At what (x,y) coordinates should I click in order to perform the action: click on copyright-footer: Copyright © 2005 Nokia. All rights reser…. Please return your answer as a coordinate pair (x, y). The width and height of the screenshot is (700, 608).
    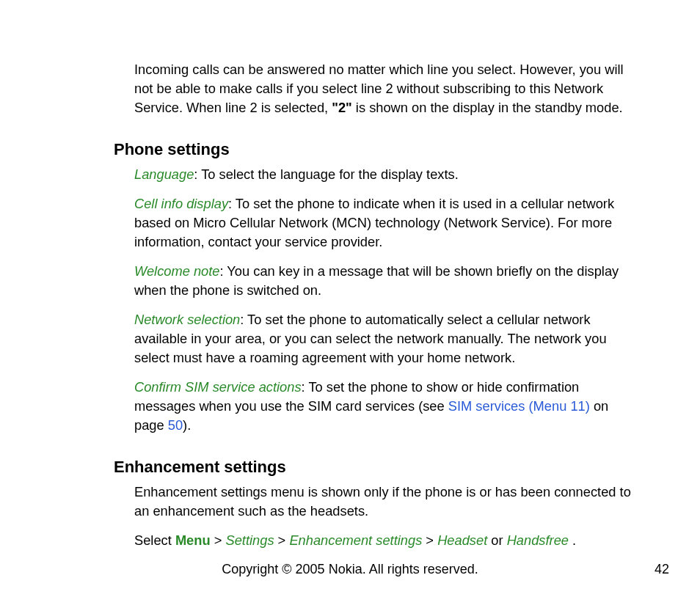
    Looking at the image, I should click on (350, 569).